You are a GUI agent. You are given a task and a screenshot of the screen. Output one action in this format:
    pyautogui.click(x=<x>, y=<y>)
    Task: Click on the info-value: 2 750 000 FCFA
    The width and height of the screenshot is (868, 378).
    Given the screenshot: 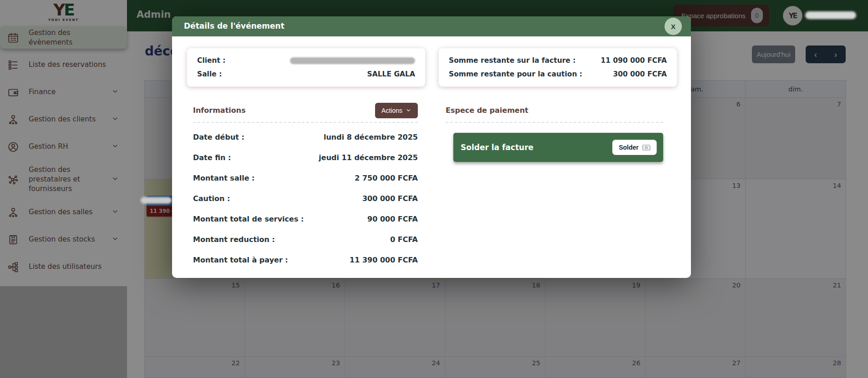 What is the action you would take?
    pyautogui.click(x=386, y=179)
    